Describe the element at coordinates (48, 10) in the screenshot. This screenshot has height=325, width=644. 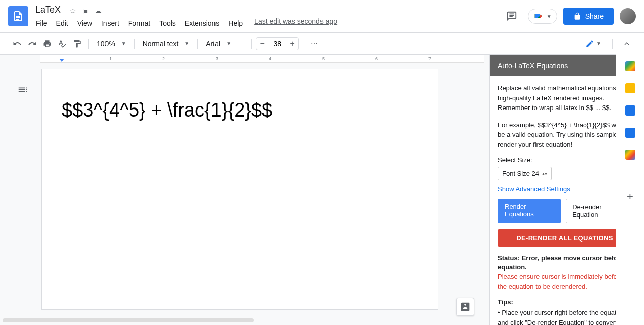
I see `document-title: LaTeX` at that location.